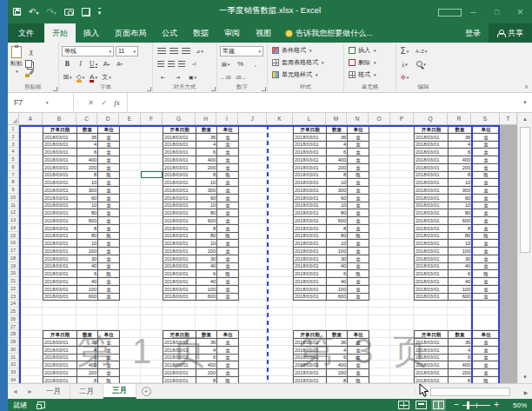 The width and height of the screenshot is (532, 411). I want to click on page-break-preview-icon, so click(438, 405).